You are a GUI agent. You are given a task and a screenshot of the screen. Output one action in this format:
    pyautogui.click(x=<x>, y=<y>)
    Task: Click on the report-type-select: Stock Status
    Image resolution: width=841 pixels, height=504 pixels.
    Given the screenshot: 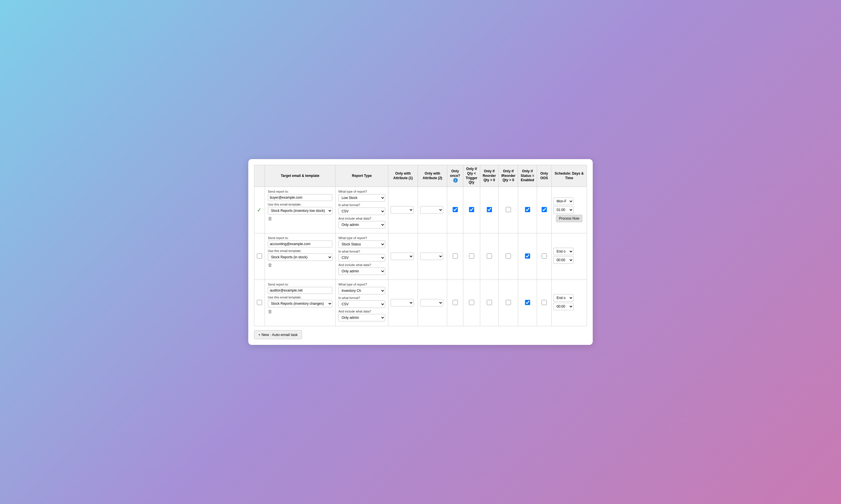 What is the action you would take?
    pyautogui.click(x=362, y=244)
    